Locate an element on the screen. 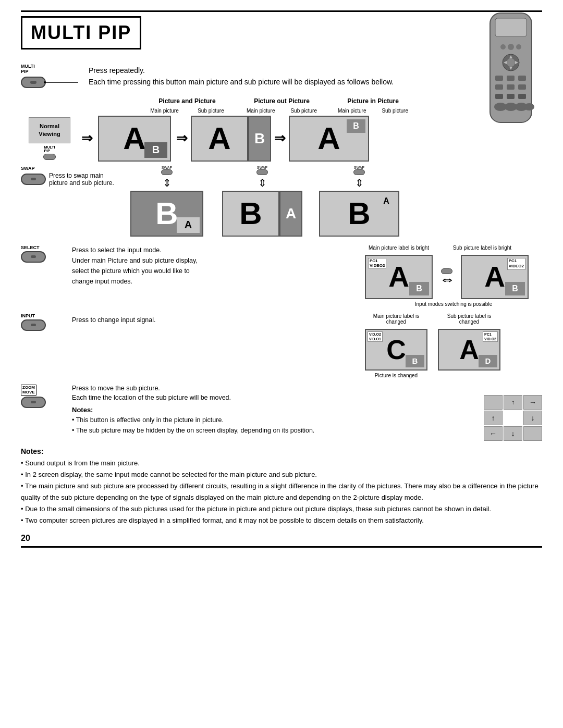  pip-main-label: Main picture is located at coordinates (352, 110).